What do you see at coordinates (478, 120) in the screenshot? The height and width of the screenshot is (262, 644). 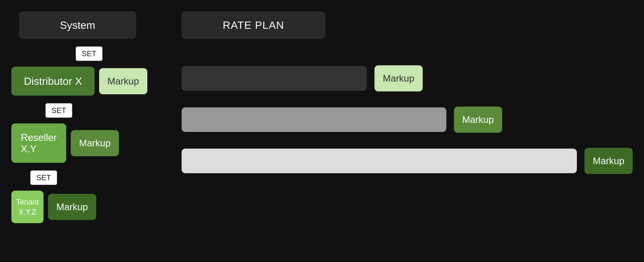 I see `rate-plan-markup-2: Markup` at bounding box center [478, 120].